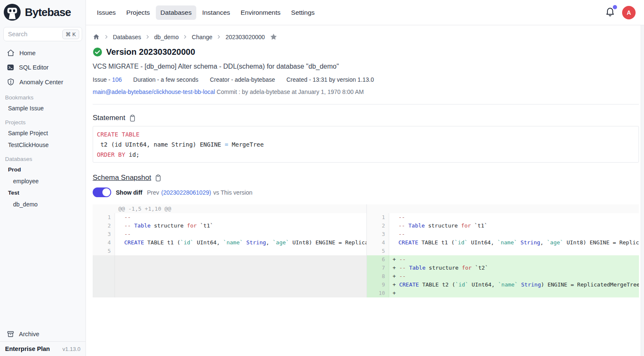 This screenshot has width=644, height=356. Describe the element at coordinates (71, 35) in the screenshot. I see `search-shortcut-badge: ⌘ K` at that location.